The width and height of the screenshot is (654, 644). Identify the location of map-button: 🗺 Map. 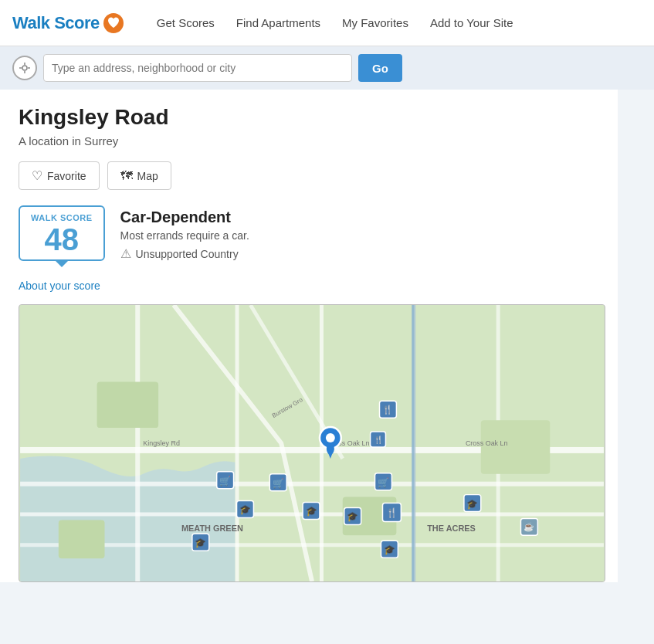
(139, 176).